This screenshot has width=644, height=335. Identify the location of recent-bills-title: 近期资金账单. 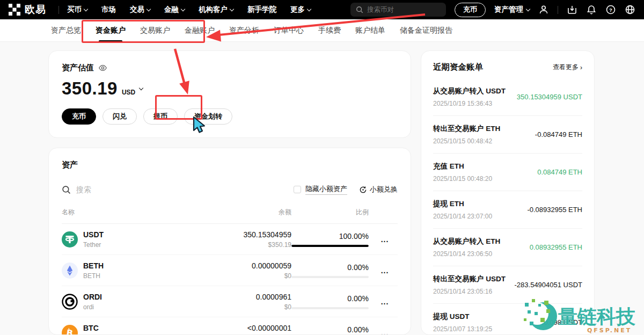
(458, 68).